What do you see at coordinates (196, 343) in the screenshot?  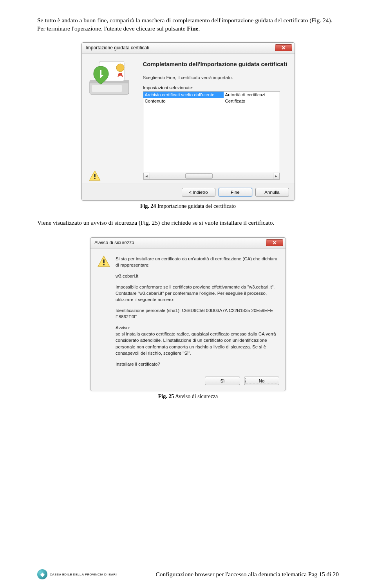 I see `text: se si installa questo certificato radice…` at bounding box center [196, 343].